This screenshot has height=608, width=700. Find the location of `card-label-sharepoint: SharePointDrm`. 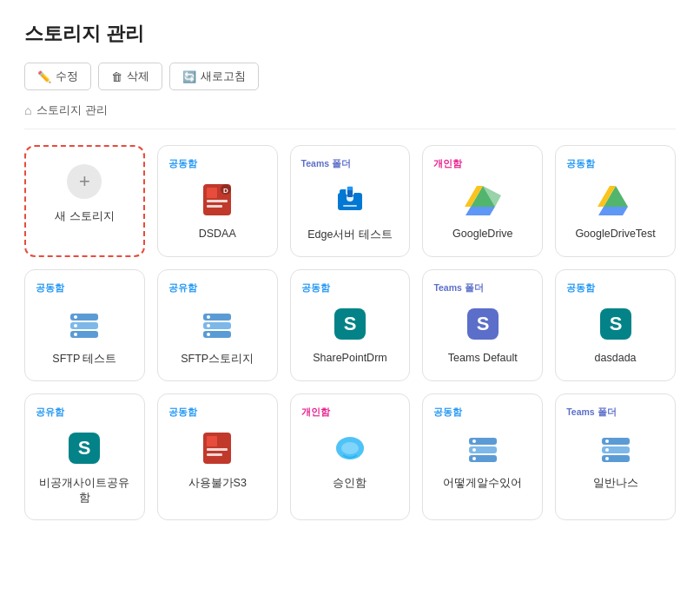

card-label-sharepoint: SharePointDrm is located at coordinates (349, 358).